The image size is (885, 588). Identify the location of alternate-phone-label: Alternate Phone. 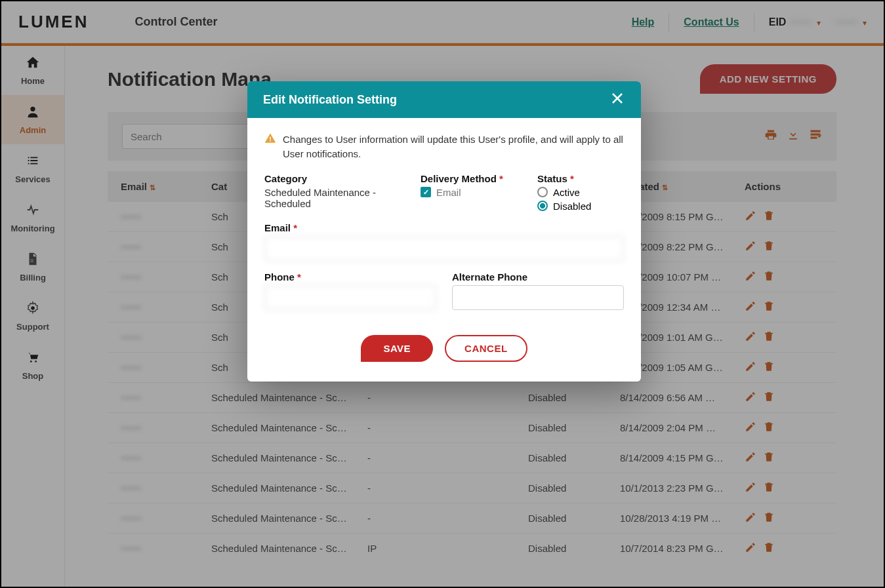
(538, 277).